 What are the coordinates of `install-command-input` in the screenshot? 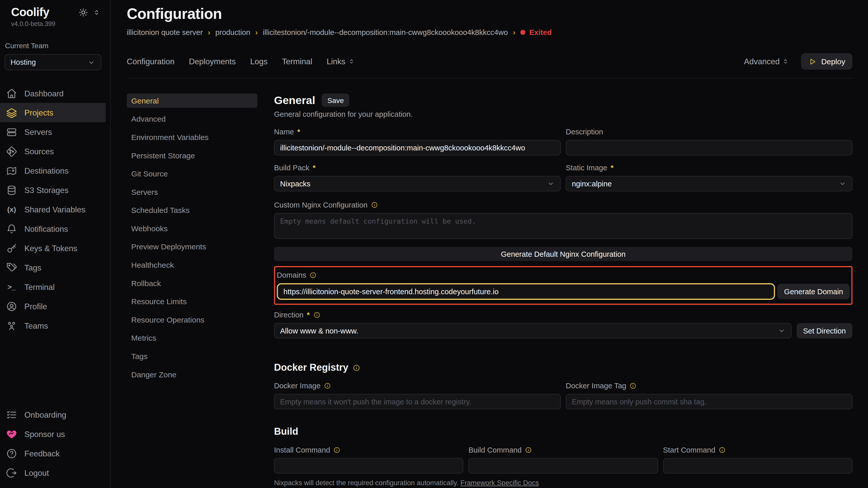 It's located at (369, 466).